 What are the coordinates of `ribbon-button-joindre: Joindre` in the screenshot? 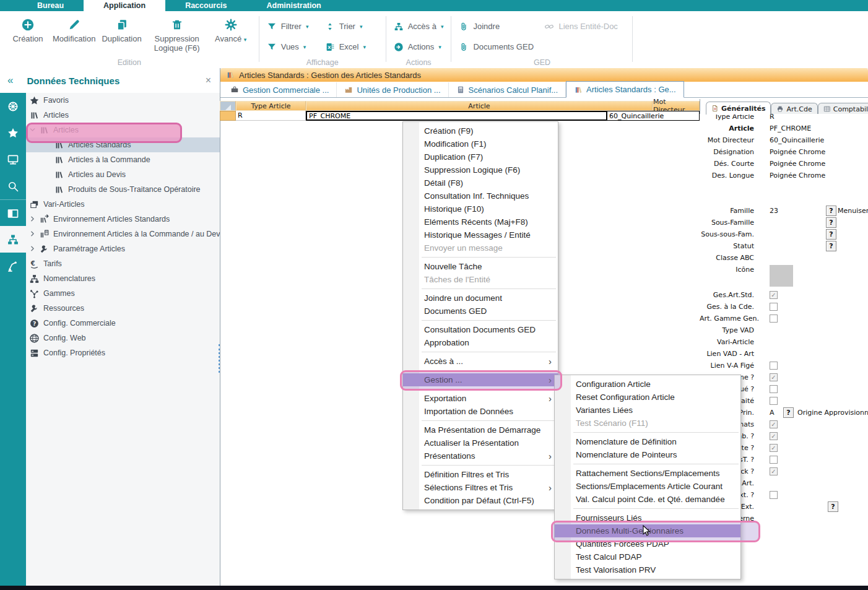 It's located at (499, 27).